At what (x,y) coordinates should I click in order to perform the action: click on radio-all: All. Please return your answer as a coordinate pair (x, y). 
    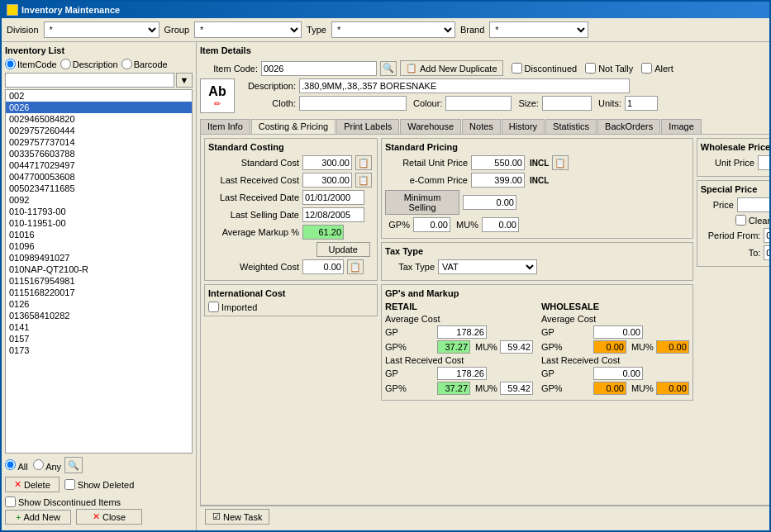
    Looking at the image, I should click on (17, 466).